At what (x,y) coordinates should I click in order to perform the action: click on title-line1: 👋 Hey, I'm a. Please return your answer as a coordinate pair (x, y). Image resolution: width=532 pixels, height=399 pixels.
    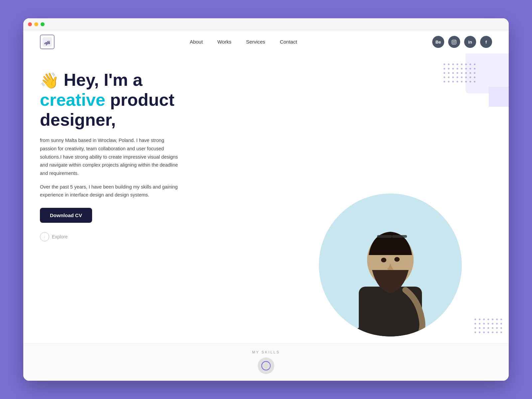
    Looking at the image, I should click on (164, 80).